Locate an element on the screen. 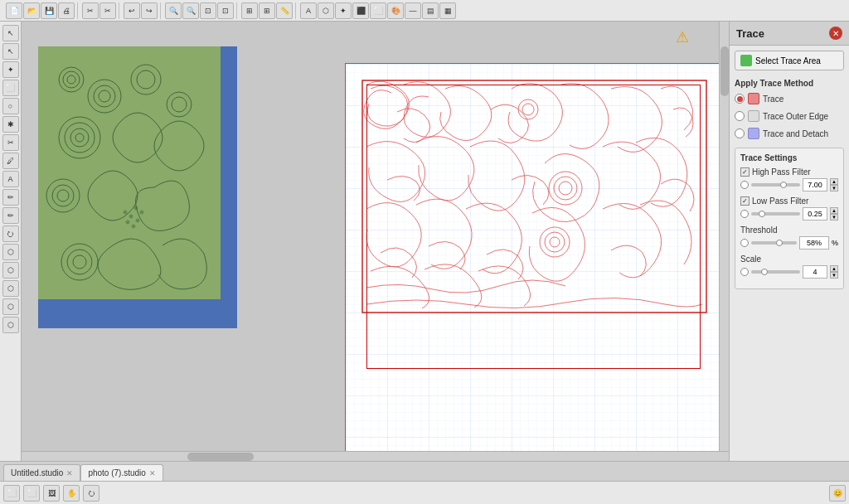 This screenshot has width=849, height=504. line-btn: — is located at coordinates (413, 11).